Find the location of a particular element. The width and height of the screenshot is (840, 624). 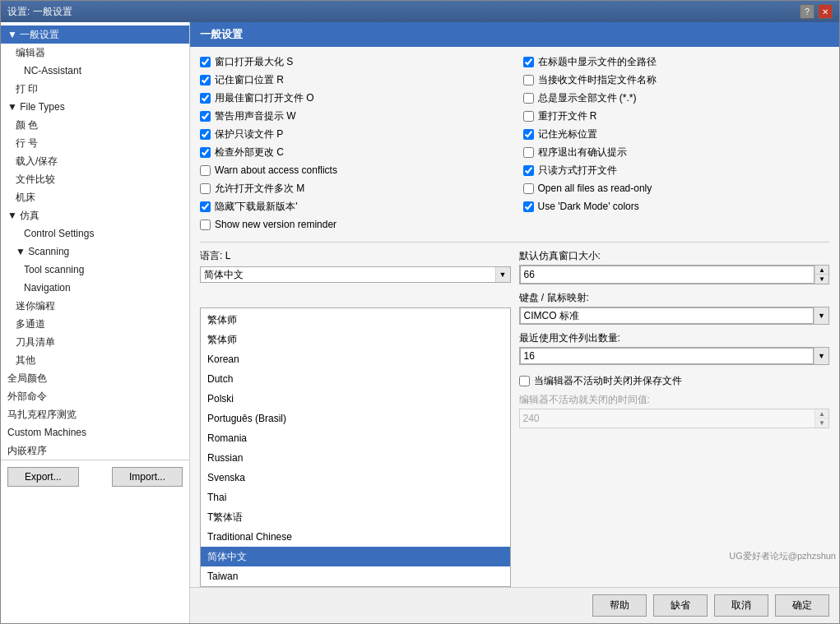

lang-option-14: Dutch is located at coordinates (355, 379).